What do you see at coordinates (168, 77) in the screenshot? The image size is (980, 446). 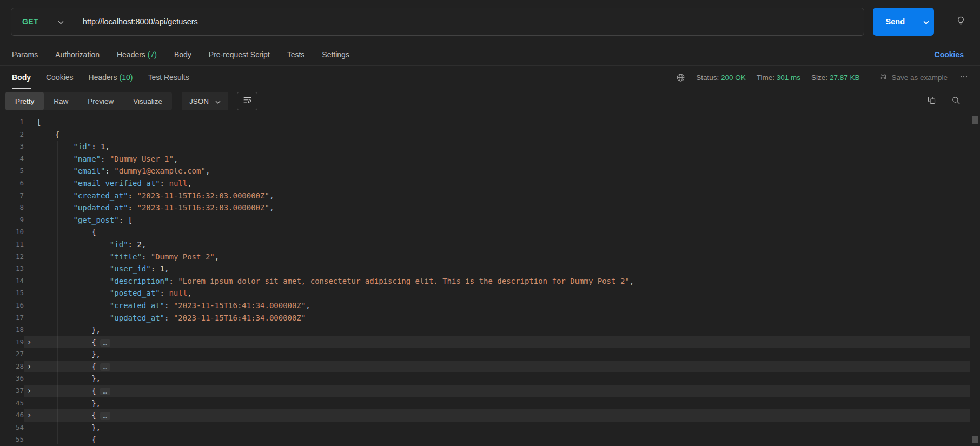 I see `response-tab-test-results: Test Results` at bounding box center [168, 77].